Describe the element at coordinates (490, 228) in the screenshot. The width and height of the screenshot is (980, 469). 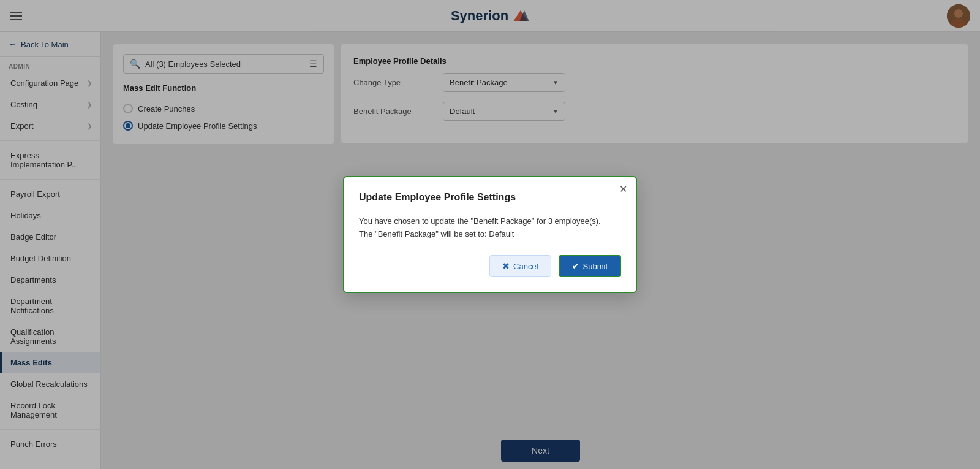
I see `modal-body: You have chosen to update the "Benefit P…` at that location.